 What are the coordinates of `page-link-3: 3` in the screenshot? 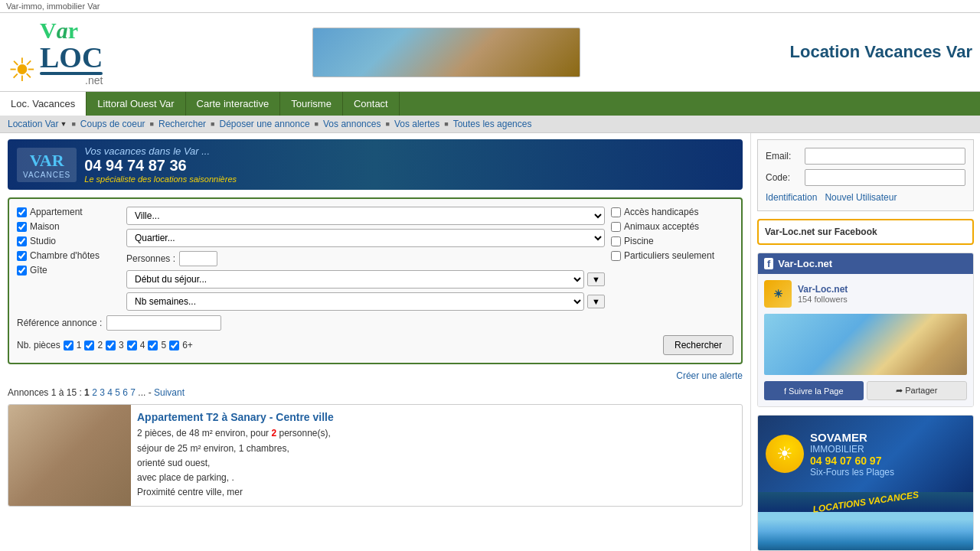 It's located at (103, 393).